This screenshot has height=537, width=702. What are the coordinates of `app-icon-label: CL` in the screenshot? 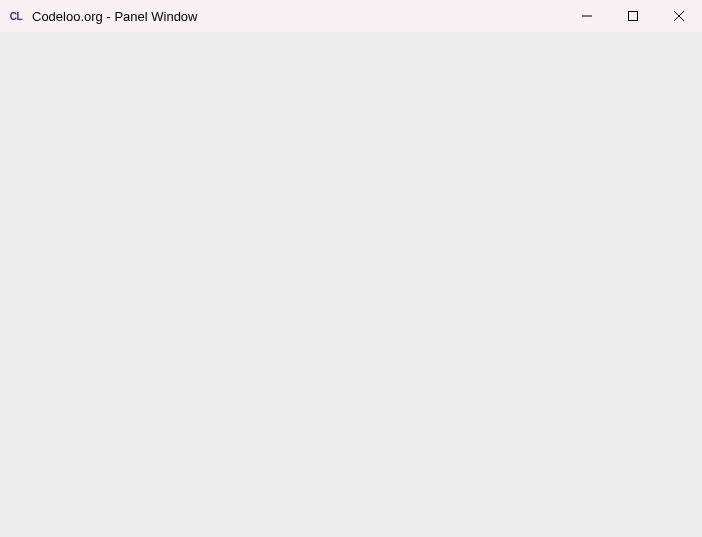 It's located at (16, 16).